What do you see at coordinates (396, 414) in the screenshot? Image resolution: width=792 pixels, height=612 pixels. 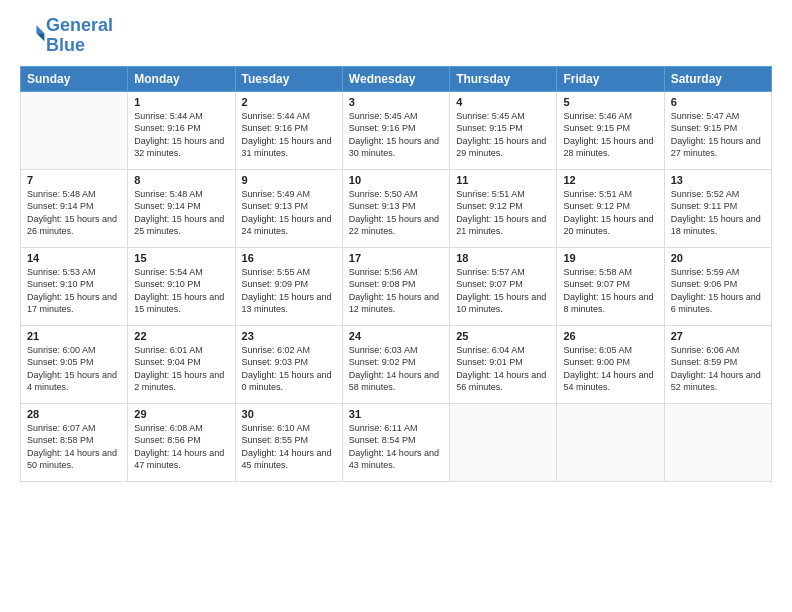 I see `day-number: 31` at bounding box center [396, 414].